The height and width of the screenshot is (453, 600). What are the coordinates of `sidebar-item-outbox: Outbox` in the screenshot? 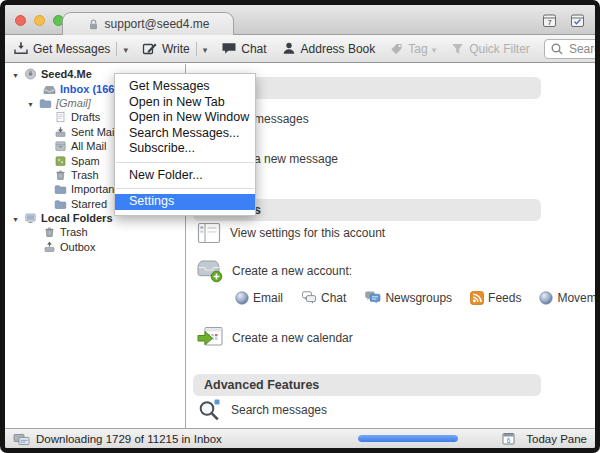 It's located at (95, 247).